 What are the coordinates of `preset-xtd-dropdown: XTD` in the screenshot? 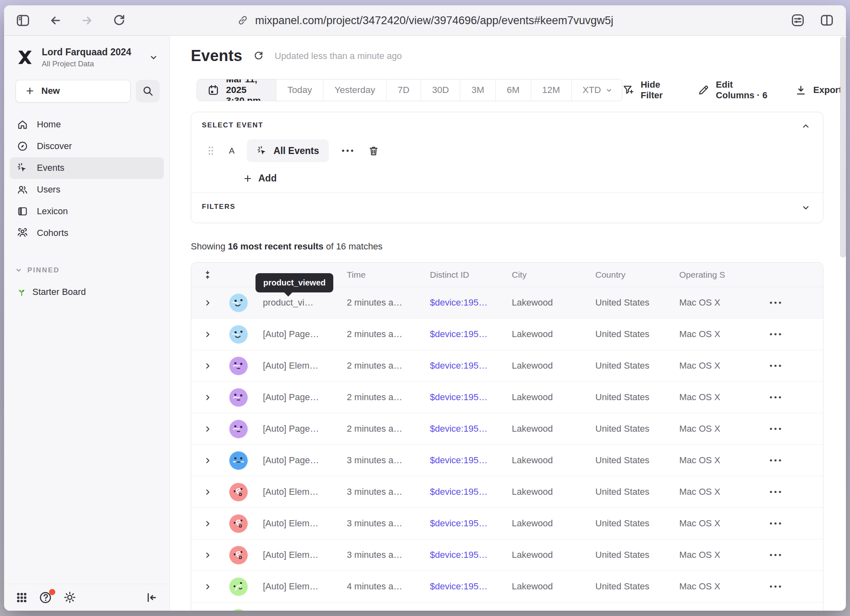 It's located at (597, 90).